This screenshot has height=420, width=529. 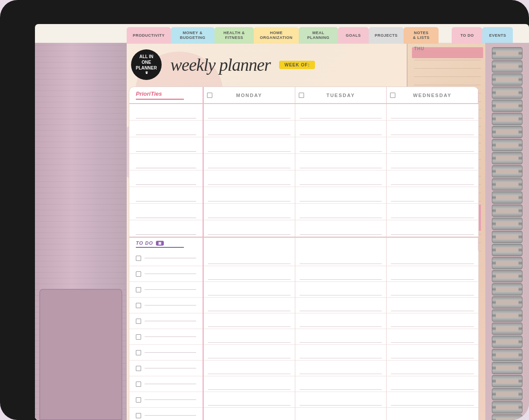 I want to click on tab-events: EVENTS, so click(x=498, y=35).